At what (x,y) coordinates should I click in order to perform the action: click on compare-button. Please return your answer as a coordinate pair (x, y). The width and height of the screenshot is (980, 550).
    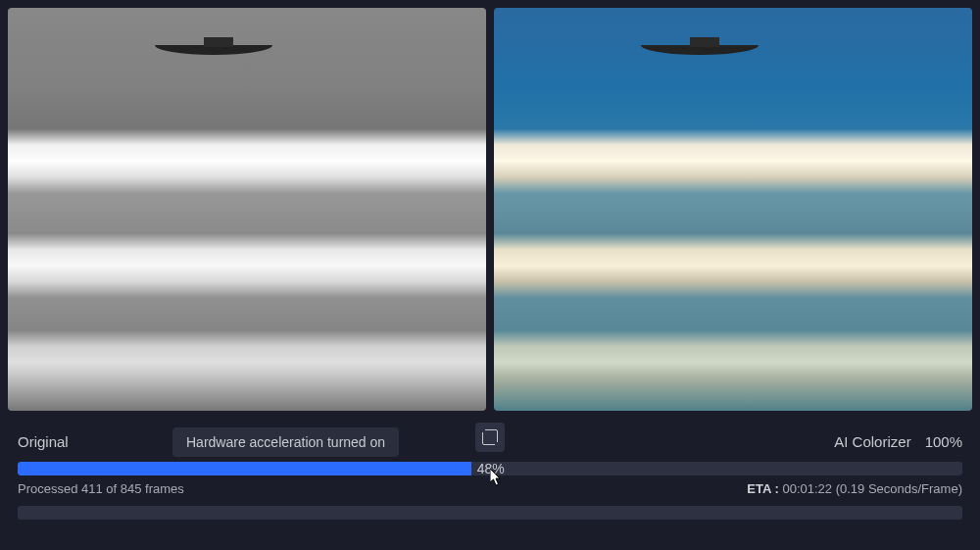
    Looking at the image, I should click on (490, 437).